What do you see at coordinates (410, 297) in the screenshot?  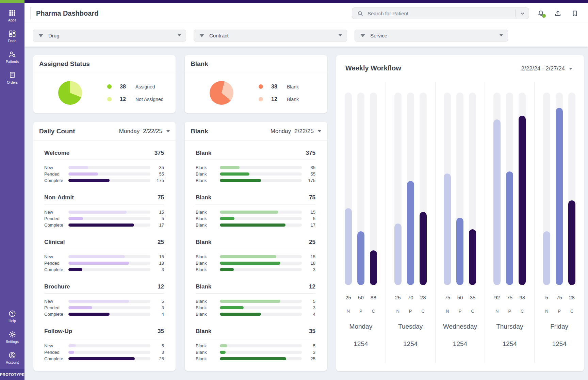 I see `bar-values: 257028` at bounding box center [410, 297].